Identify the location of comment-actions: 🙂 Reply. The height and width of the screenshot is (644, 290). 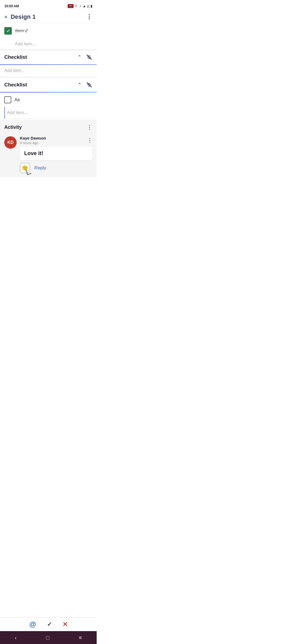
(56, 168).